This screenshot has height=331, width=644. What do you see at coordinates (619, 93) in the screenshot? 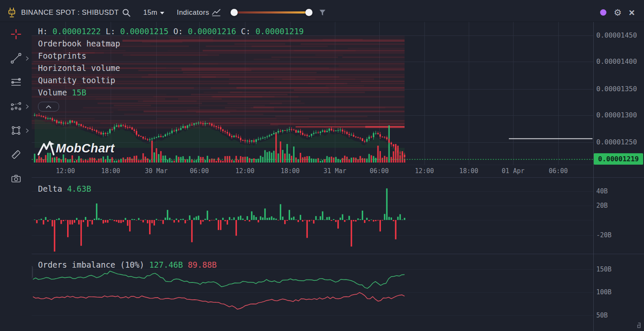
I see `price-axis: 0.00001219 0.000014500.000014000.0000135…` at bounding box center [619, 93].